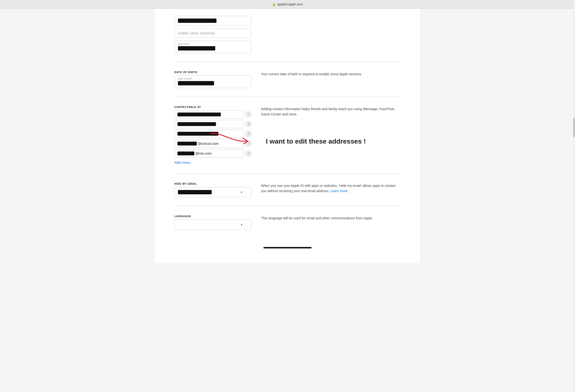  I want to click on hide-email-select-wrapper: ▾, so click(213, 192).